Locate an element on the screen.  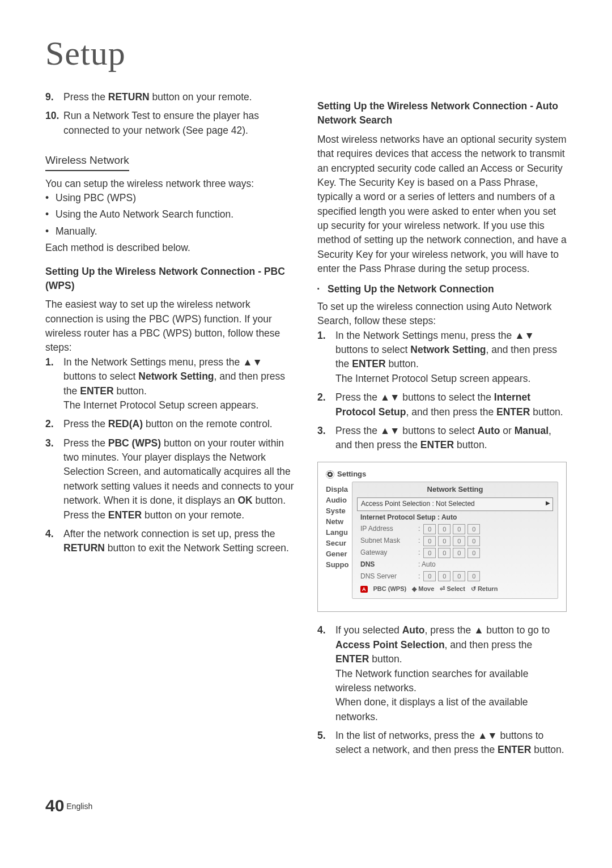
ip-row: DNS Server:0000 is located at coordinates (455, 576).